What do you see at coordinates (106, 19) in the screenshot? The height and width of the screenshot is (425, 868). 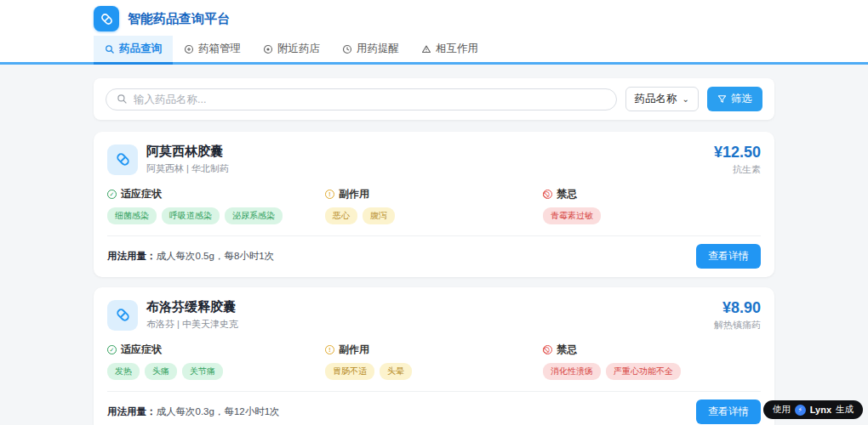 I see `app-logo` at bounding box center [106, 19].